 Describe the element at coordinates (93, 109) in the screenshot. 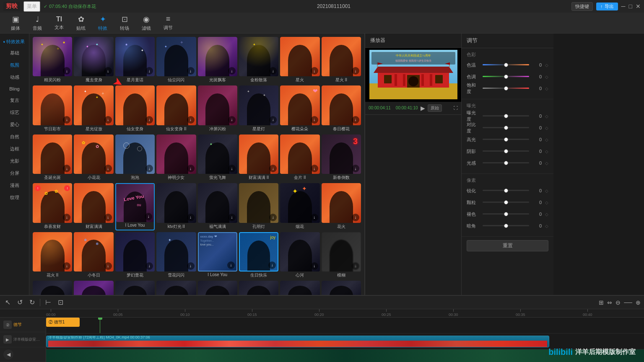

I see `list-item: ✦ ✦ ✧ ↓ 星光绽放` at that location.